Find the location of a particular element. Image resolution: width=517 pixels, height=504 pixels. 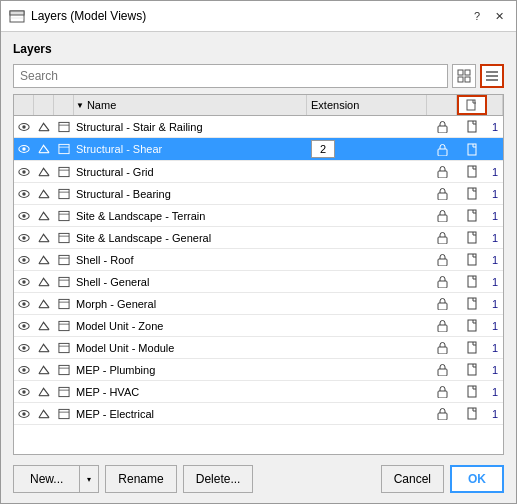

close-button: ✕ is located at coordinates (499, 16).